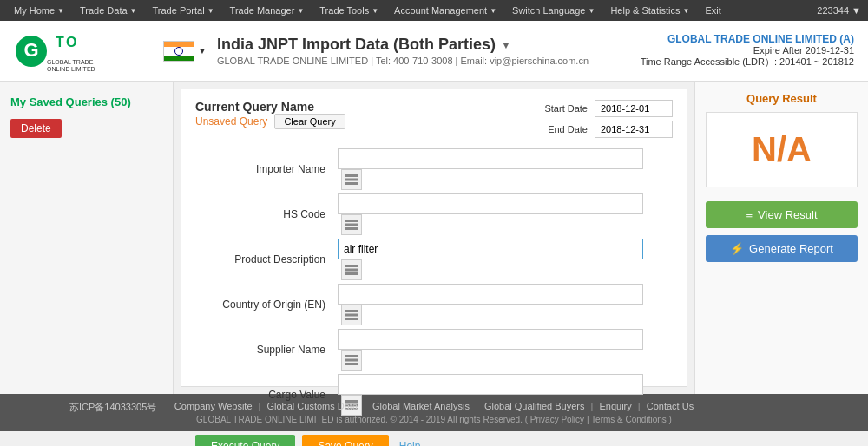 The image size is (868, 446). Describe the element at coordinates (179, 51) in the screenshot. I see `flag-mid` at that location.